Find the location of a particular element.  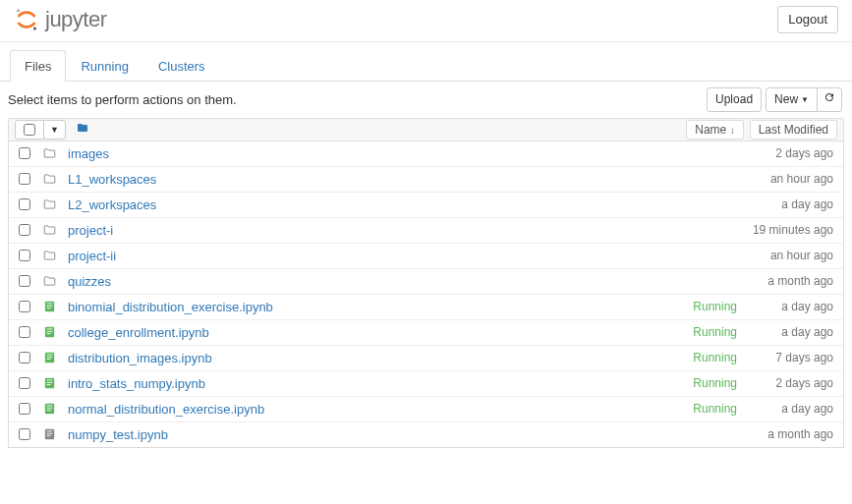

file-row: L1_workspacesan hour ago is located at coordinates (426, 180).